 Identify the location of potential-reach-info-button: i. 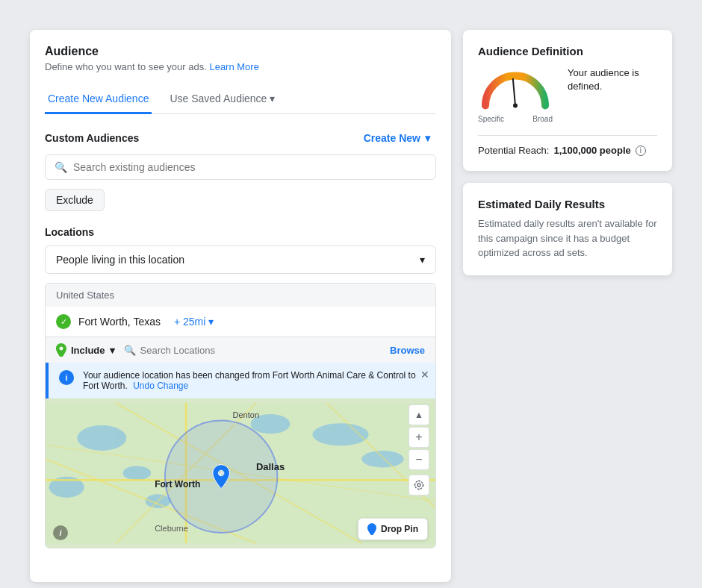
(641, 151).